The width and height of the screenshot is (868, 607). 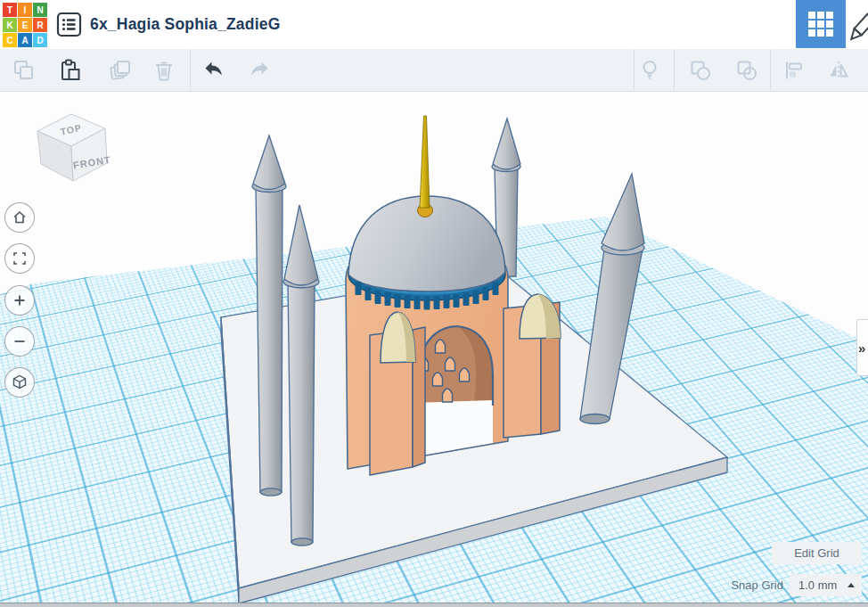 What do you see at coordinates (821, 24) in the screenshot?
I see `apps-grid-button` at bounding box center [821, 24].